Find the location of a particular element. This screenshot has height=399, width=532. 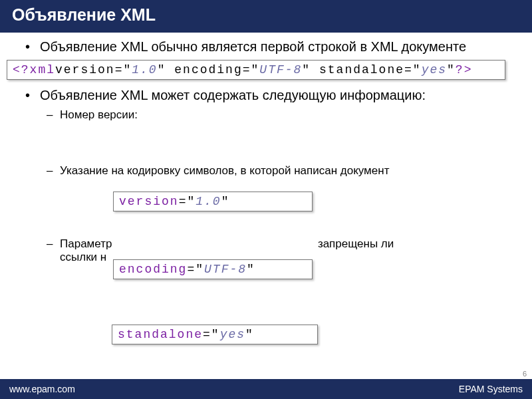

code-val-version: 1.0 is located at coordinates (144, 70).